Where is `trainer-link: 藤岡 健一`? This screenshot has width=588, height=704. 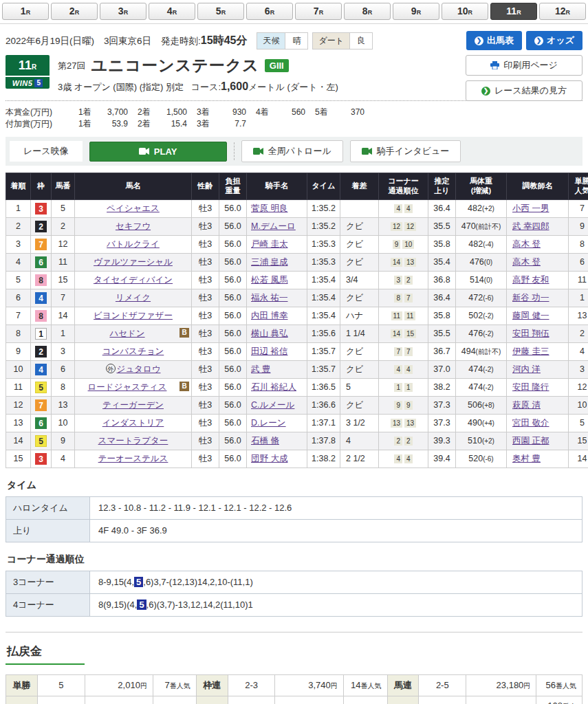
trainer-link: 藤岡 健一 is located at coordinates (531, 316).